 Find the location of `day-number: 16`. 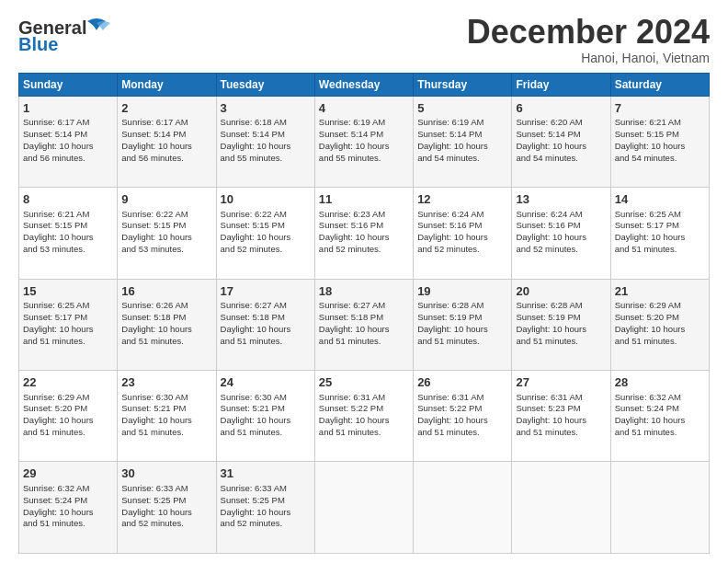

day-number: 16 is located at coordinates (166, 292).